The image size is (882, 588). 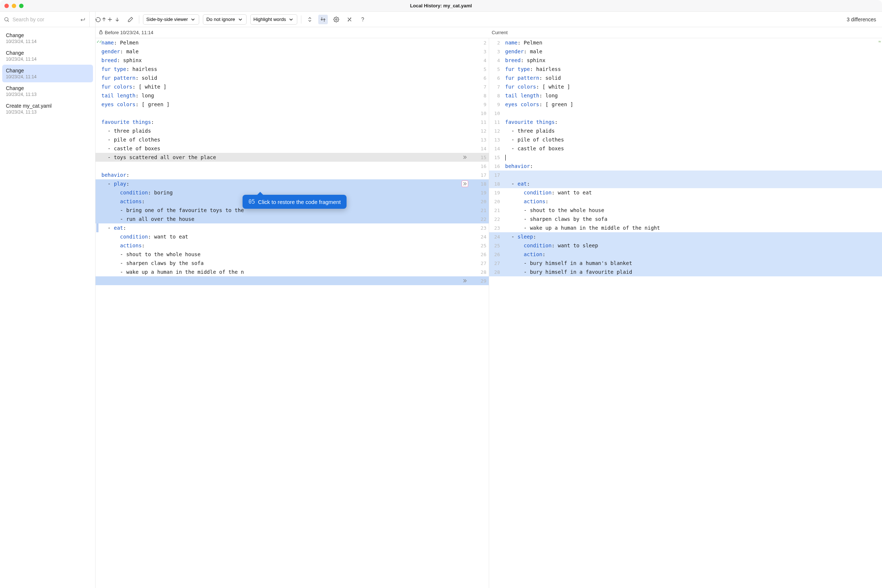 I want to click on code-line: 25 condition: want to sleep, so click(x=686, y=245).